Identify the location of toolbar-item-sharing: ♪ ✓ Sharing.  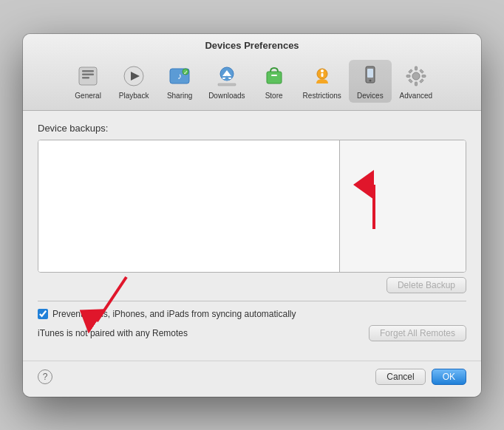
(180, 81).